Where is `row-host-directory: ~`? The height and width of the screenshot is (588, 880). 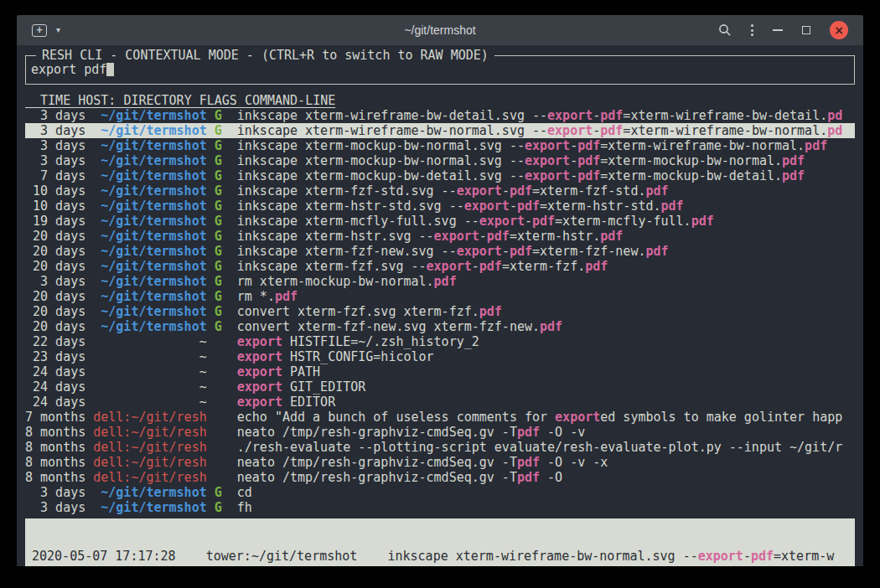
row-host-directory: ~ is located at coordinates (149, 357).